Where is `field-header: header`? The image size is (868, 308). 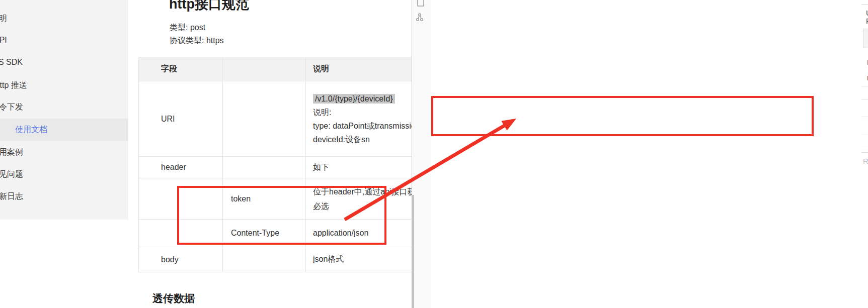 field-header: header is located at coordinates (181, 168).